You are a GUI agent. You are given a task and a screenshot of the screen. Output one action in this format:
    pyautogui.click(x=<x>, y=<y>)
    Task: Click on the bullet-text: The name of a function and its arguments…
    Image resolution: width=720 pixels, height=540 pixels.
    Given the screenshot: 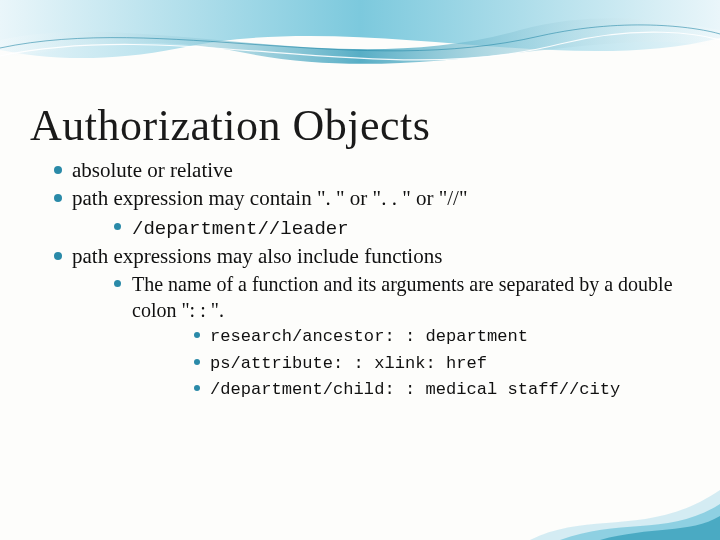 What is the action you would take?
    pyautogui.click(x=402, y=297)
    